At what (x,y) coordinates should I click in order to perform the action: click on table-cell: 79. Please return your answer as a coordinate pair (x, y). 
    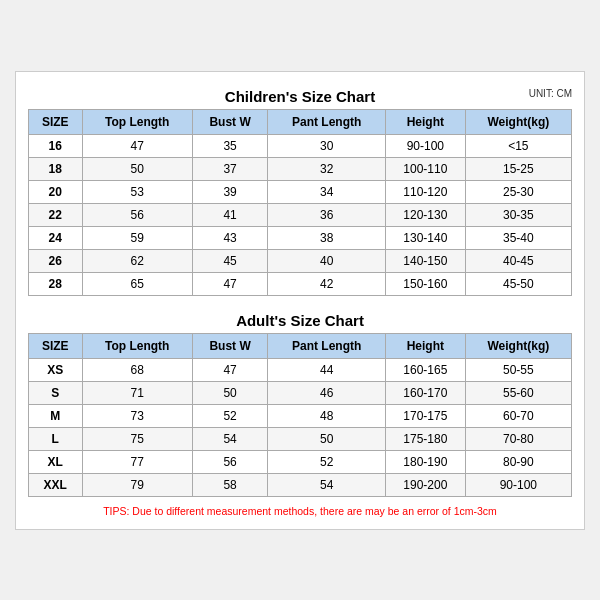
    Looking at the image, I should click on (137, 484).